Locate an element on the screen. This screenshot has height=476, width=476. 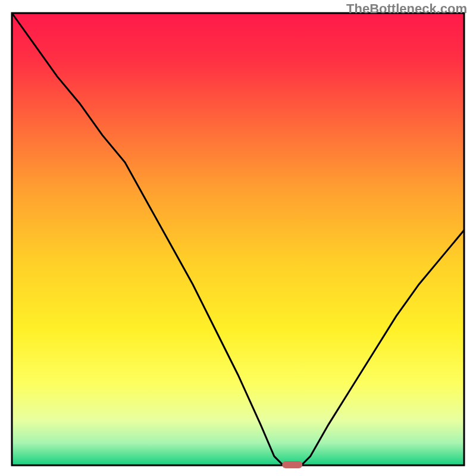
watermark-text: TheBottleneck.com is located at coordinates (407, 9).